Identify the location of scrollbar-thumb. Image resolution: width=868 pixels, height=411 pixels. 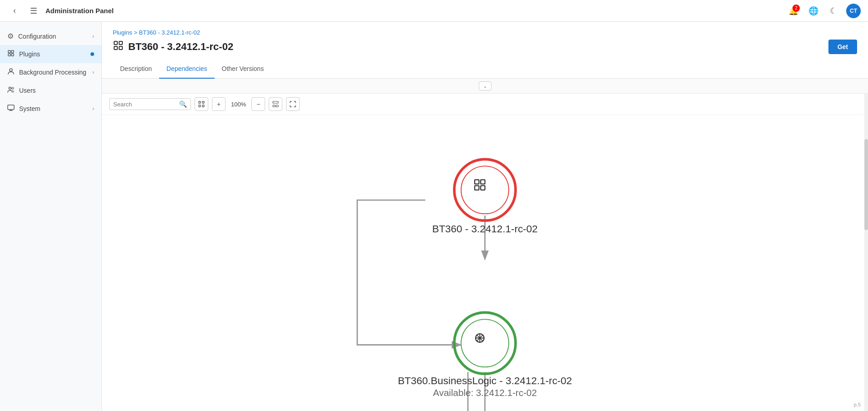
(866, 185).